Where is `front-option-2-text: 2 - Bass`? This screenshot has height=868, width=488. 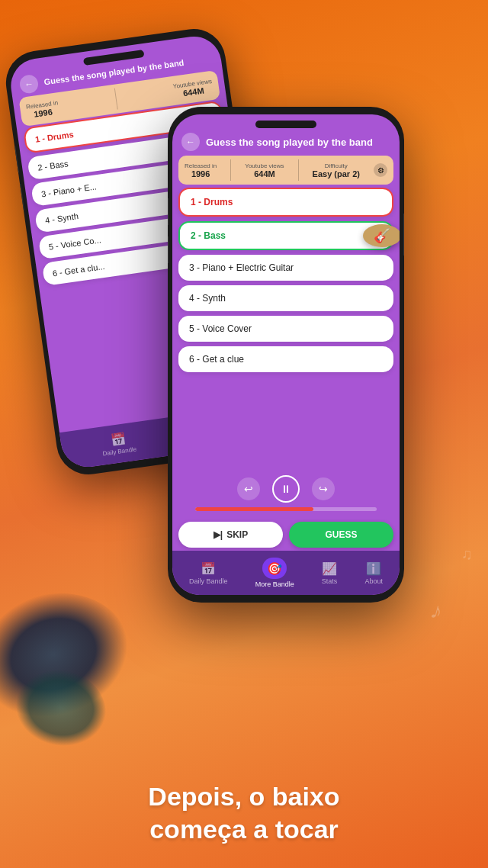 front-option-2-text: 2 - Bass is located at coordinates (208, 236).